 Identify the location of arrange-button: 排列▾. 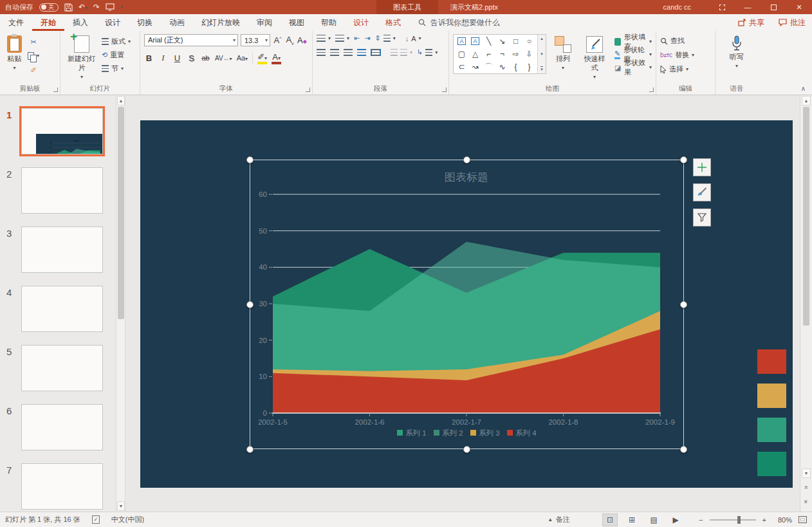
(563, 57).